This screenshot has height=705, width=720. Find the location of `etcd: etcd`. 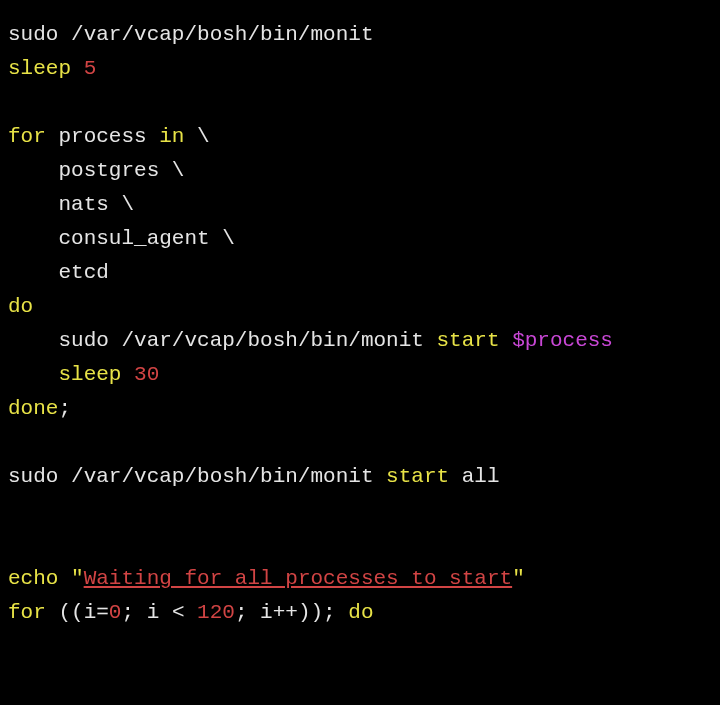

etcd: etcd is located at coordinates (83, 272).